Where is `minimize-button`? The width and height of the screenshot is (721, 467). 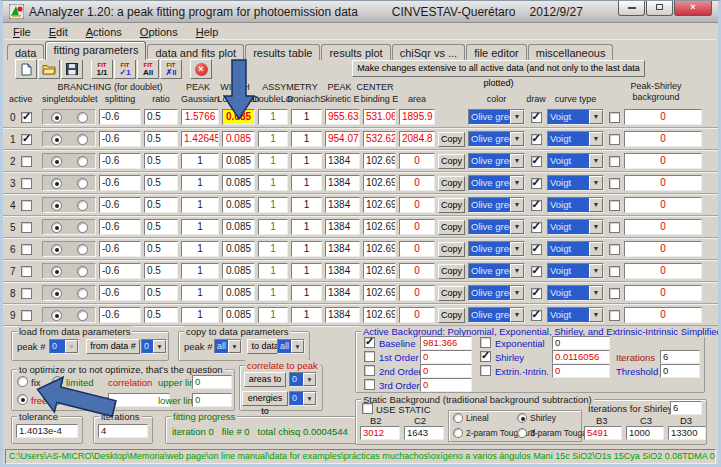
minimize-button is located at coordinates (632, 8).